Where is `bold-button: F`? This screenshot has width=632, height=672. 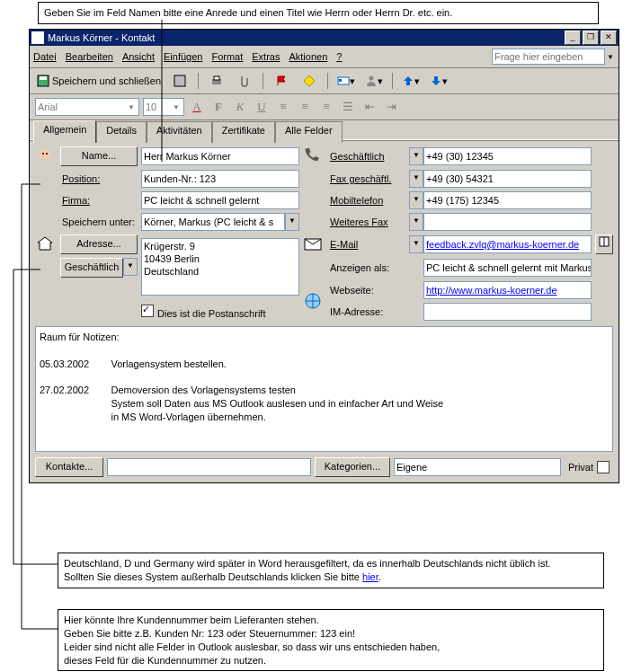 bold-button: F is located at coordinates (218, 107).